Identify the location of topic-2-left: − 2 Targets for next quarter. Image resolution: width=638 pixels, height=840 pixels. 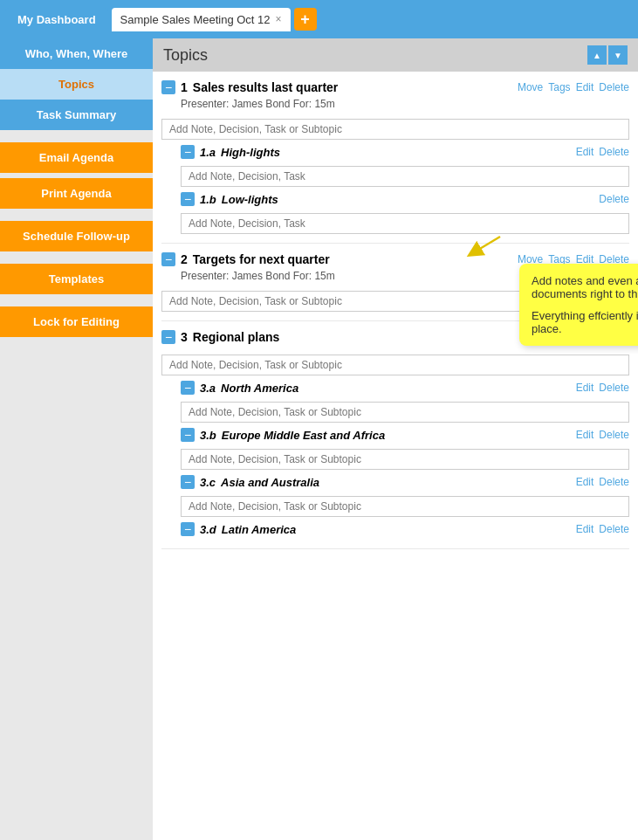
(246, 259).